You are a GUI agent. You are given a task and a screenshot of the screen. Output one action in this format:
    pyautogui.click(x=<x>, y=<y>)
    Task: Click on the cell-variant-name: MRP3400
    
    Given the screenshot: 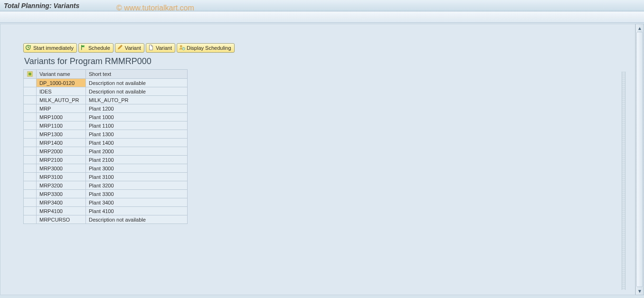 What is the action you would take?
    pyautogui.click(x=61, y=203)
    